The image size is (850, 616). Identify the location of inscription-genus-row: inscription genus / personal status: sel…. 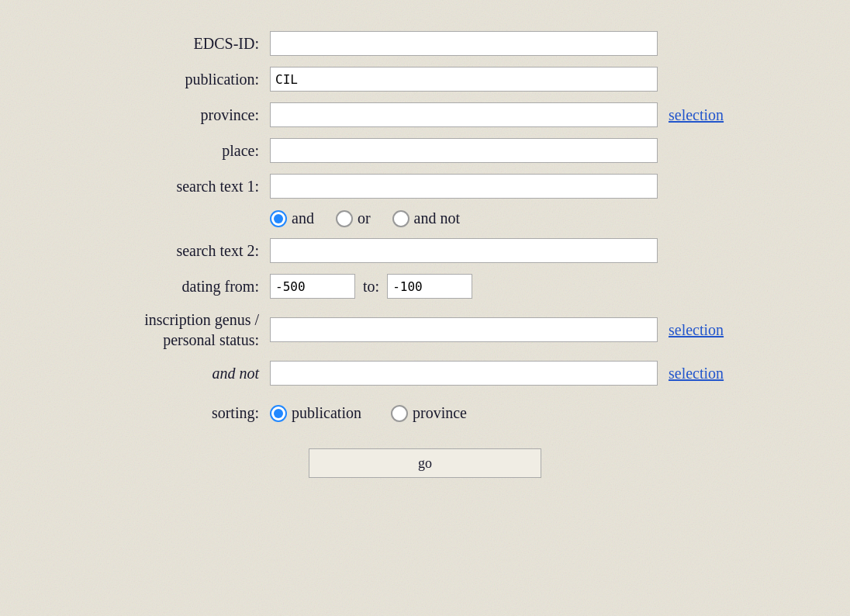
(425, 330).